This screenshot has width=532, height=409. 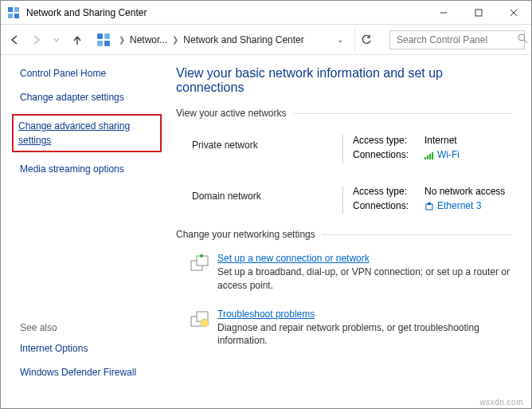 I want to click on control-panel-home-link: Control Panel Home, so click(x=89, y=73).